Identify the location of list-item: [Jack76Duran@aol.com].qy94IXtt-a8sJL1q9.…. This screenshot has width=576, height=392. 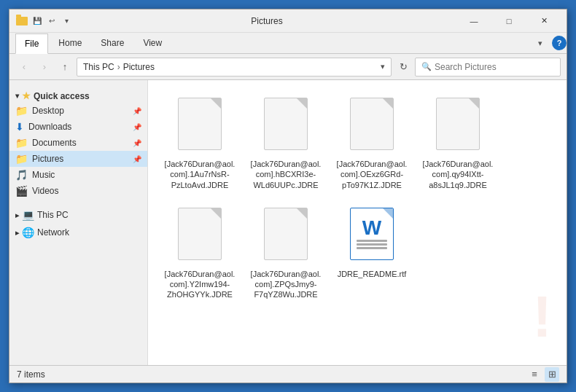
(458, 144).